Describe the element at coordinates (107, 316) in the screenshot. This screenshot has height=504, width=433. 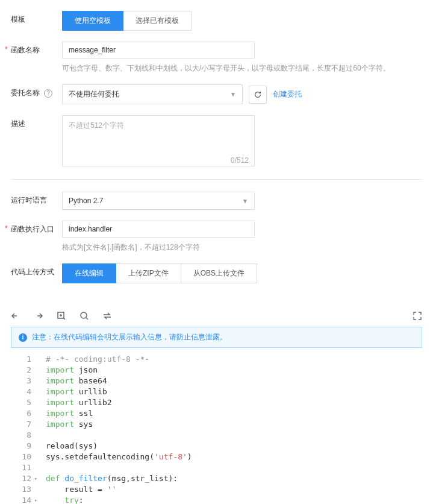
I see `transfer-icon` at that location.